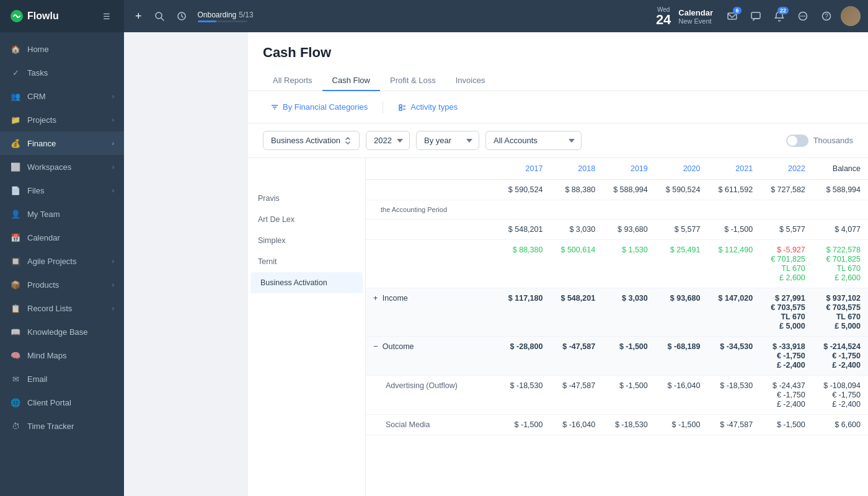 This screenshot has width=868, height=496. I want to click on thousands-switch, so click(797, 141).